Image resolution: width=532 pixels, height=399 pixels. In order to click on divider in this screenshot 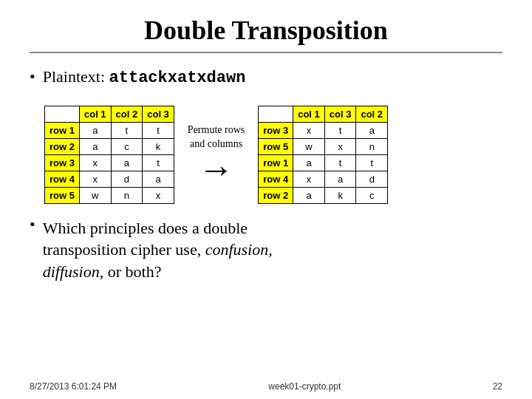, I will do `click(266, 52)`.